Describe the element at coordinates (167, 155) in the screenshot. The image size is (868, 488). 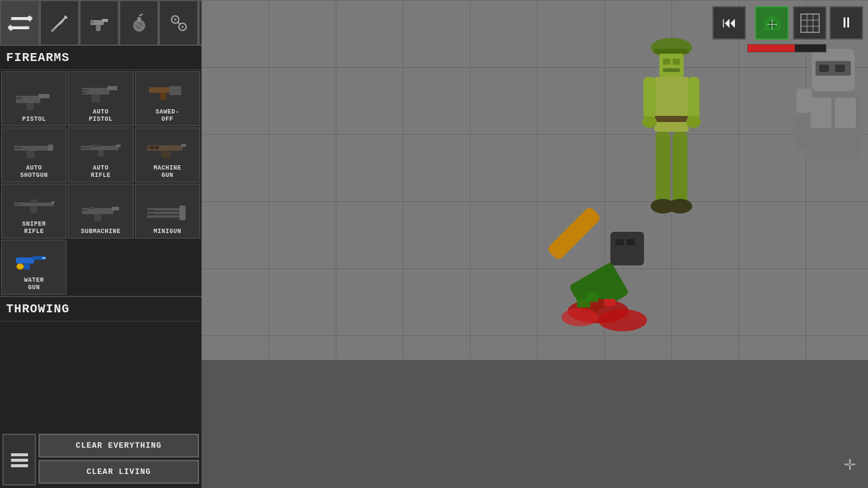
I see `item-machine-gun: MACHINEGUN` at that location.